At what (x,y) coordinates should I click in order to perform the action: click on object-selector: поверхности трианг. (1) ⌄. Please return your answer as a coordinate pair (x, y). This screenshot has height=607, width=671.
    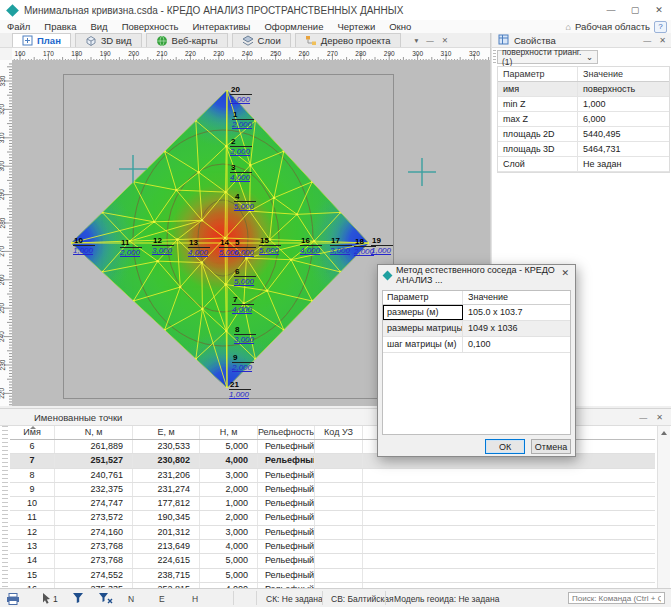
    Looking at the image, I should click on (548, 57).